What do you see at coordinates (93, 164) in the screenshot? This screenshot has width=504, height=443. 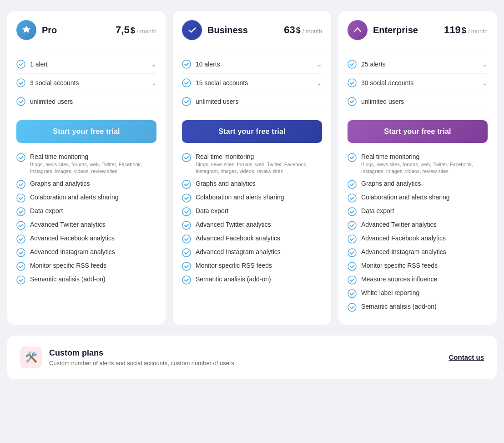 I see `feature-text-wrap-pro-0: Real time monitoringBlogs, news sites, f…` at bounding box center [93, 164].